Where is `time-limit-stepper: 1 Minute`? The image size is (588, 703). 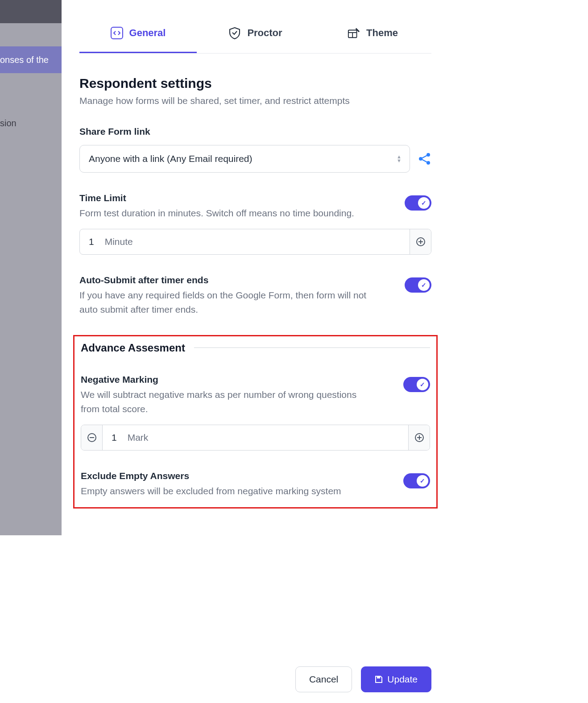
time-limit-stepper: 1 Minute is located at coordinates (255, 242).